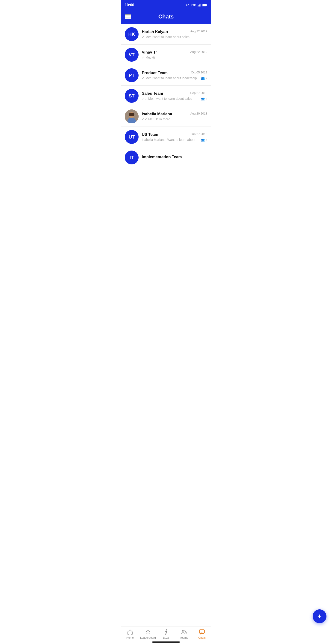 The height and width of the screenshot is (644, 332). Describe the element at coordinates (204, 78) in the screenshot. I see `chat-meta: 👥 2` at that location.